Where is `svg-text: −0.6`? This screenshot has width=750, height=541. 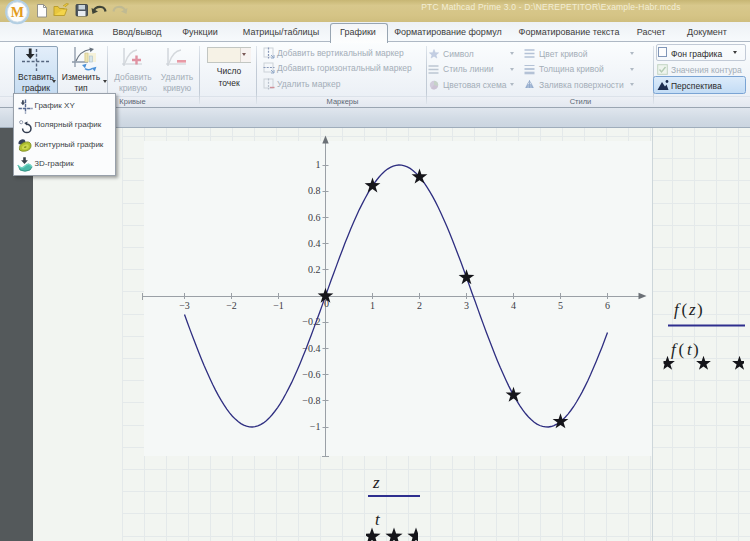
svg-text: −0.6 is located at coordinates (311, 374).